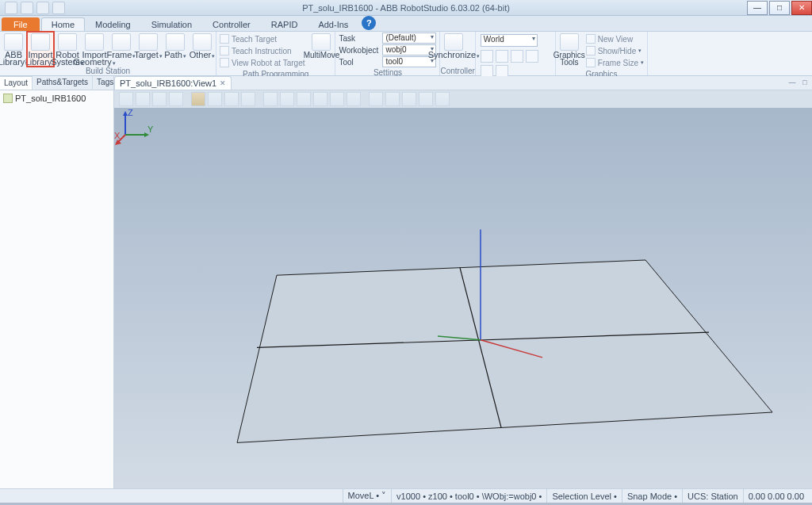 The height and width of the screenshot is (505, 812). What do you see at coordinates (802, 8) in the screenshot?
I see `close-button: ✕` at bounding box center [802, 8].